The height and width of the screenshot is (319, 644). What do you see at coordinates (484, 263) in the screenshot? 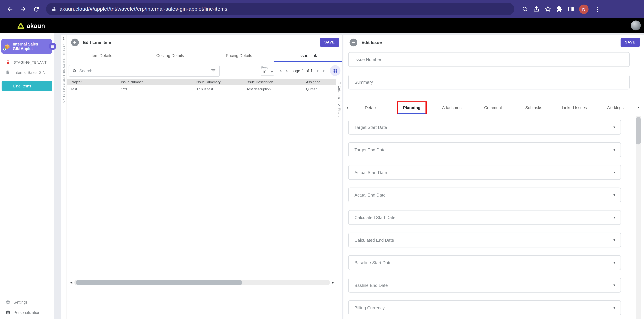
I see `baseline-start-date-field: Baseline Start Date ▾` at bounding box center [484, 263].